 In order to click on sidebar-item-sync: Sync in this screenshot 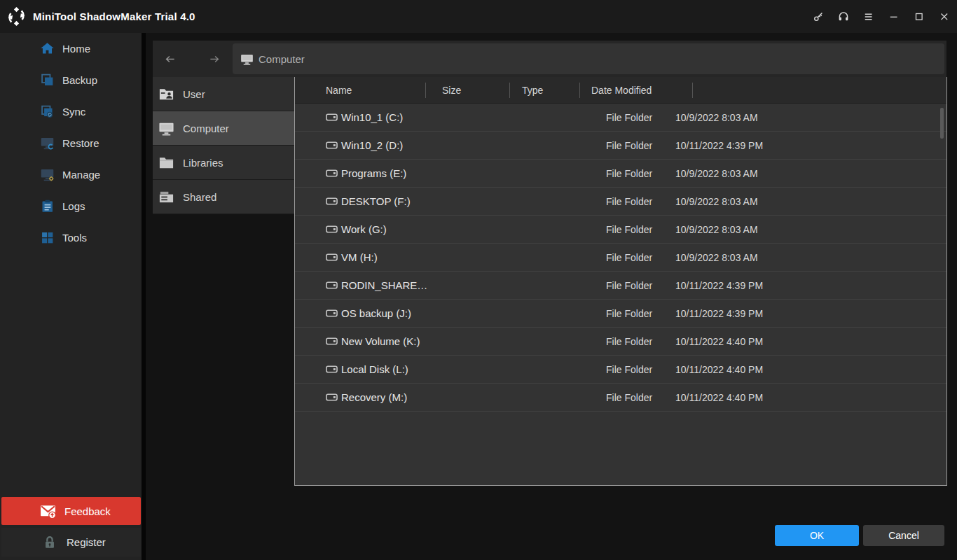, I will do `click(71, 112)`.